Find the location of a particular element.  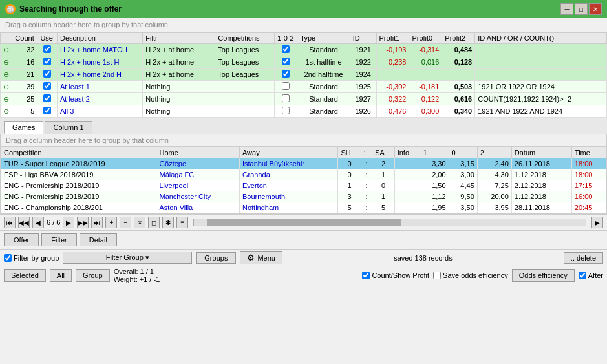

tab-games: Games is located at coordinates (23, 127).